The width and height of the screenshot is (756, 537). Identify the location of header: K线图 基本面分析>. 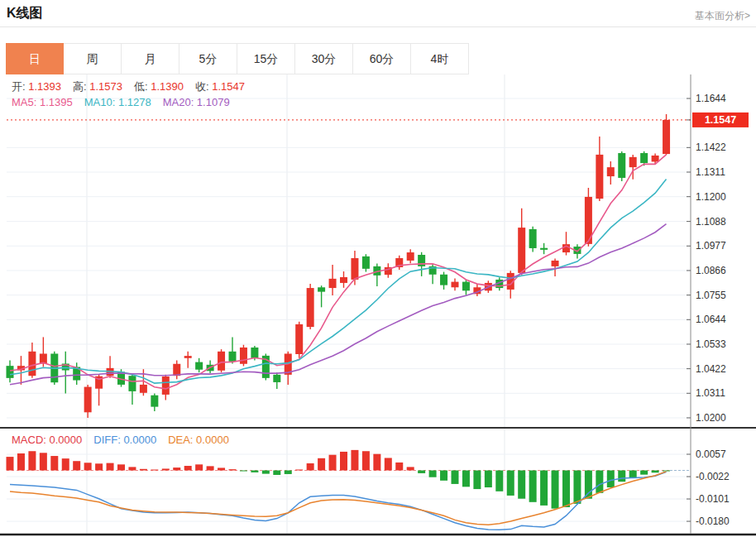
(378, 13).